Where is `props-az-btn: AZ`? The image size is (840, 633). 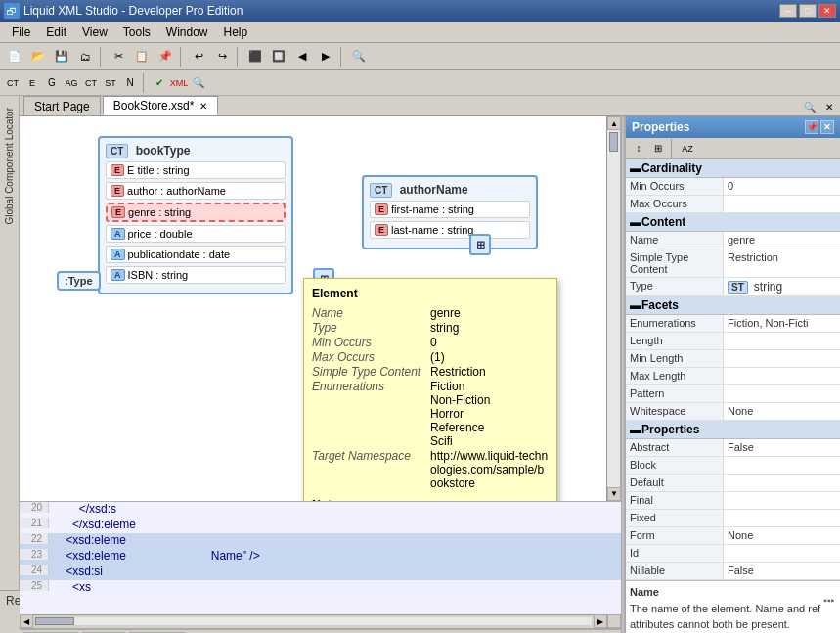 props-az-btn: AZ is located at coordinates (687, 149).